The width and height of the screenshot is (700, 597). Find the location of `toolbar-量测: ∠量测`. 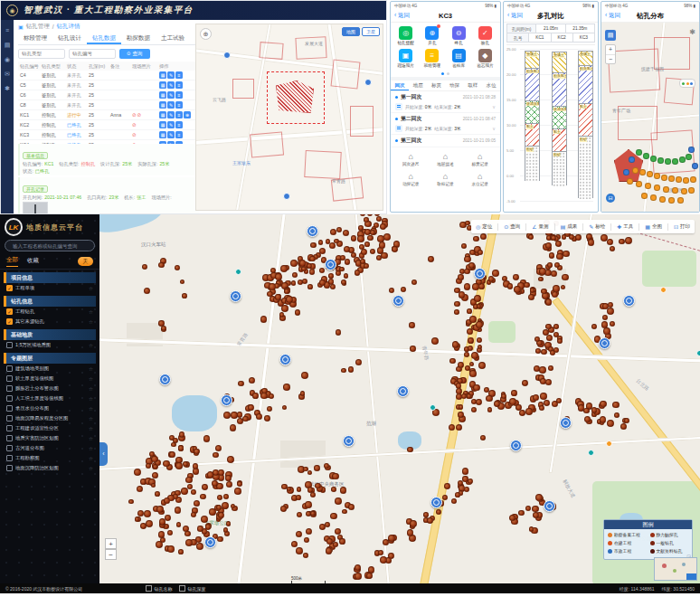

toolbar-量测: ∠量测 is located at coordinates (540, 226).